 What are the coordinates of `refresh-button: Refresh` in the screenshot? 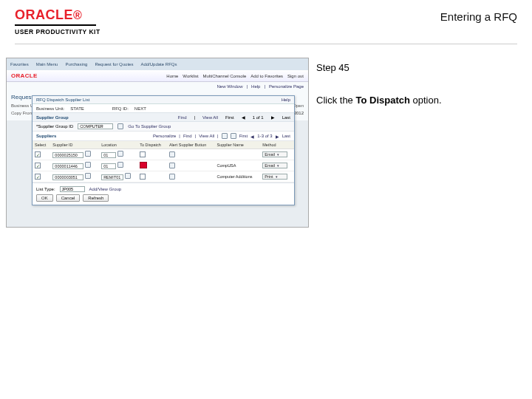 It's located at (96, 198).